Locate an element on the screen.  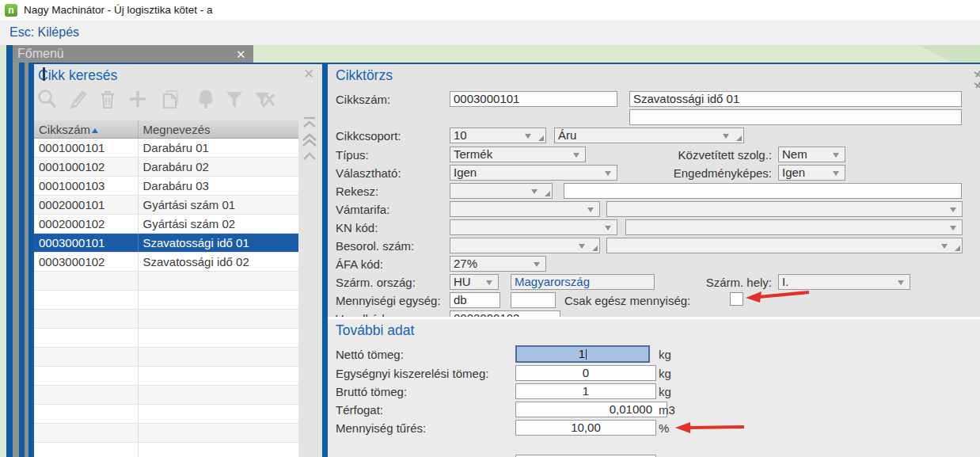
column-header-megnevezes: Megnevezés is located at coordinates (218, 130).